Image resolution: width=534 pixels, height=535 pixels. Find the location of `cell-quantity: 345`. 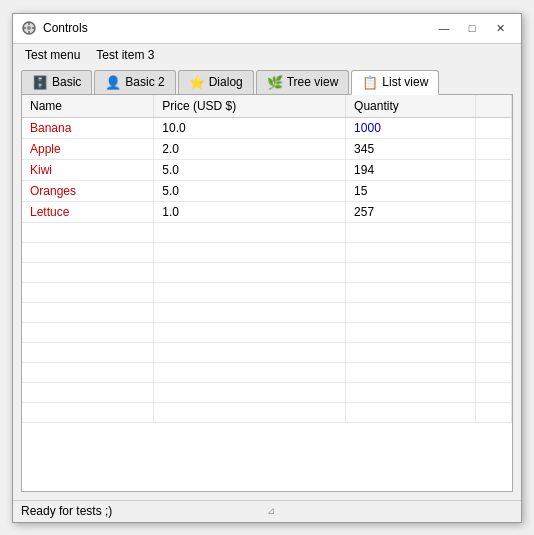

cell-quantity: 345 is located at coordinates (411, 148).